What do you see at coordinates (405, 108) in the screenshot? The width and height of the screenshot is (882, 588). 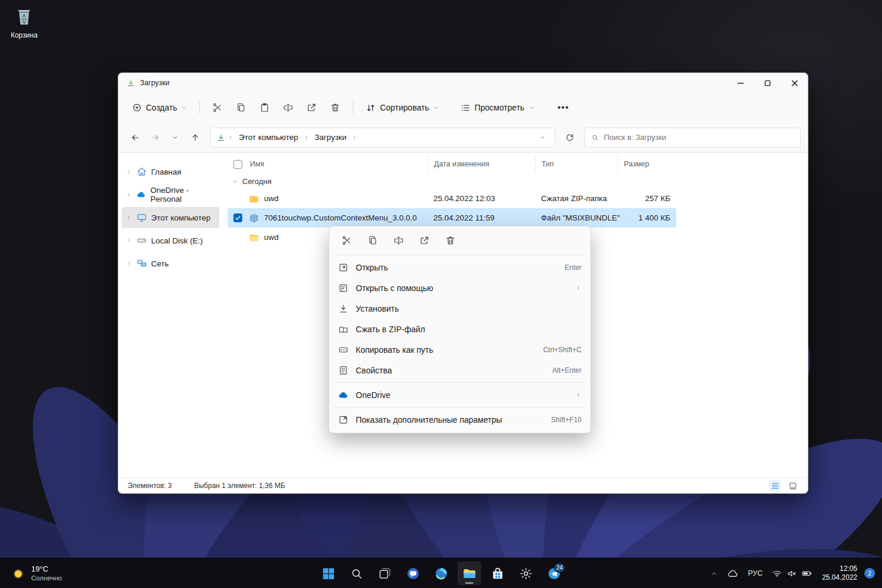 I see `sort-label: Сортировать` at bounding box center [405, 108].